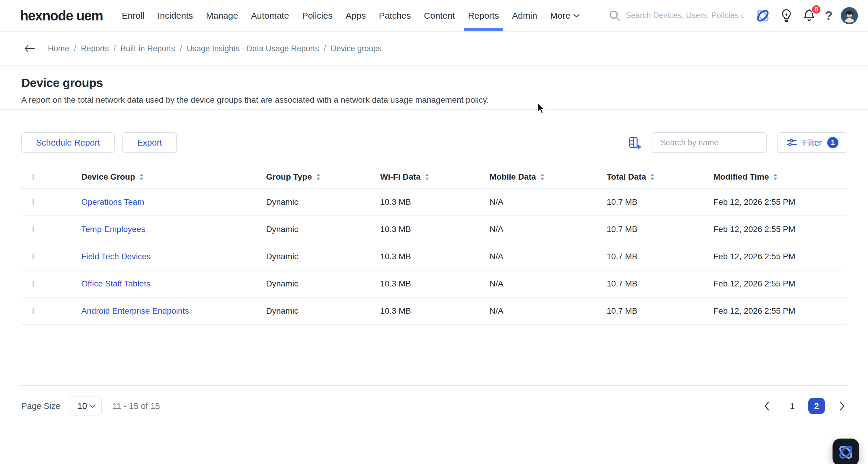  Describe the element at coordinates (95, 49) in the screenshot. I see `breadcrumb-item: Reports` at that location.